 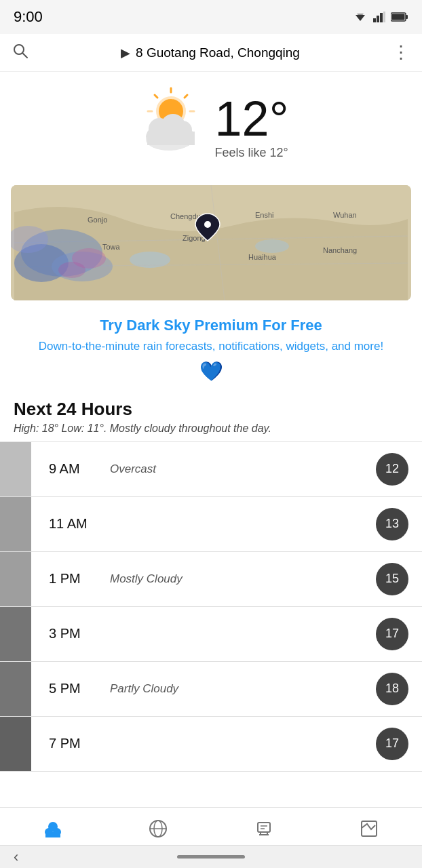 I want to click on svg-text: Enshi, so click(x=265, y=215).